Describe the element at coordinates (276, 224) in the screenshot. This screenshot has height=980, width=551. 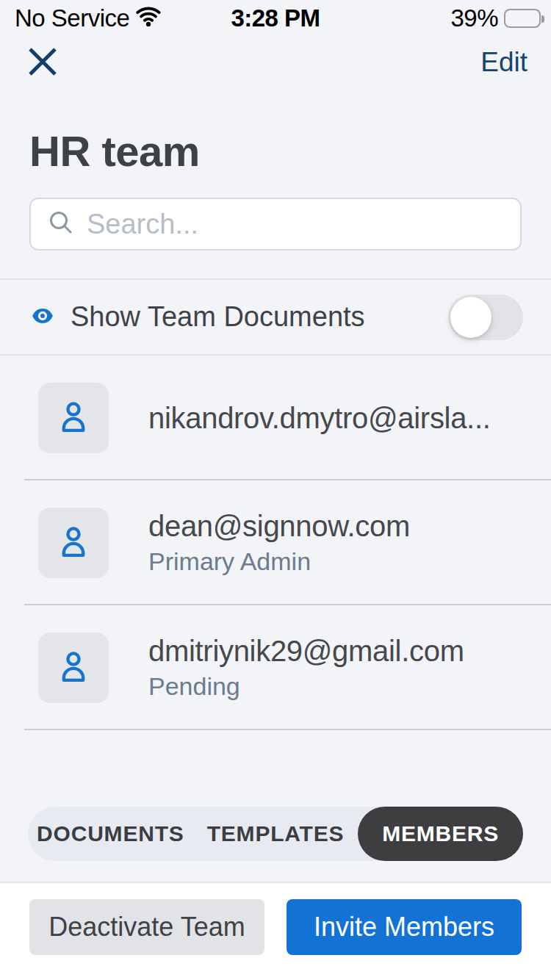
I see `search-bar` at that location.